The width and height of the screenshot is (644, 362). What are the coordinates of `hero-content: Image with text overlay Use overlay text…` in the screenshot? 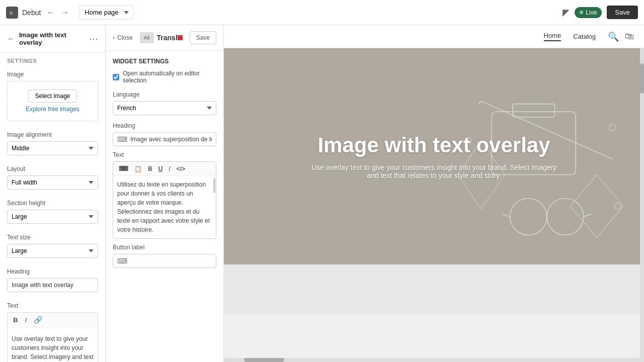 It's located at (434, 156).